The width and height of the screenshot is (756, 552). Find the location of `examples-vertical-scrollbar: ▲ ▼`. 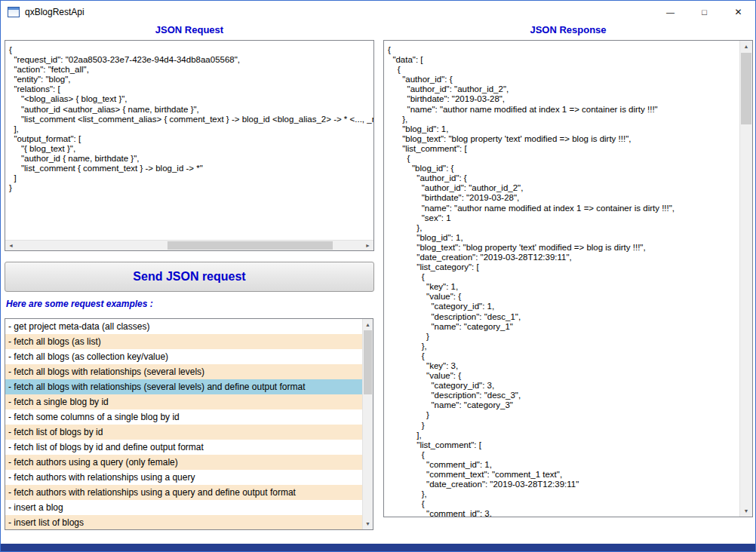

examples-vertical-scrollbar: ▲ ▼ is located at coordinates (367, 424).